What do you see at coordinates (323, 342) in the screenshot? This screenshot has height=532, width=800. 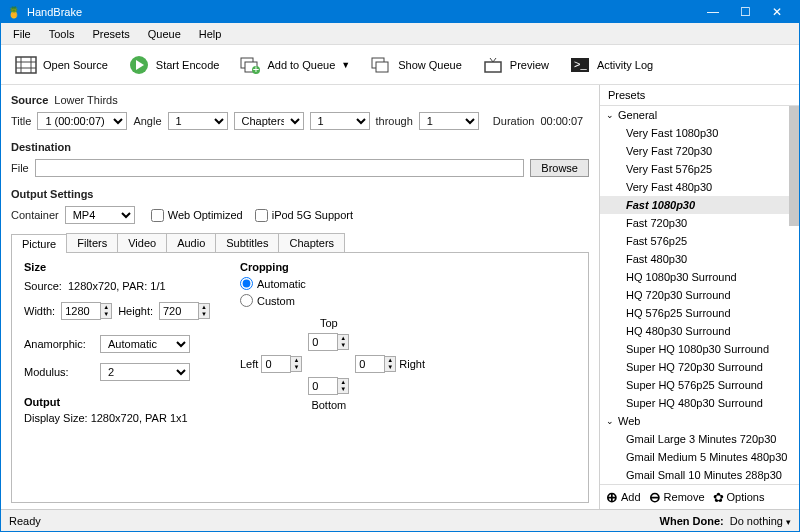 I see `crop-top-input` at bounding box center [323, 342].